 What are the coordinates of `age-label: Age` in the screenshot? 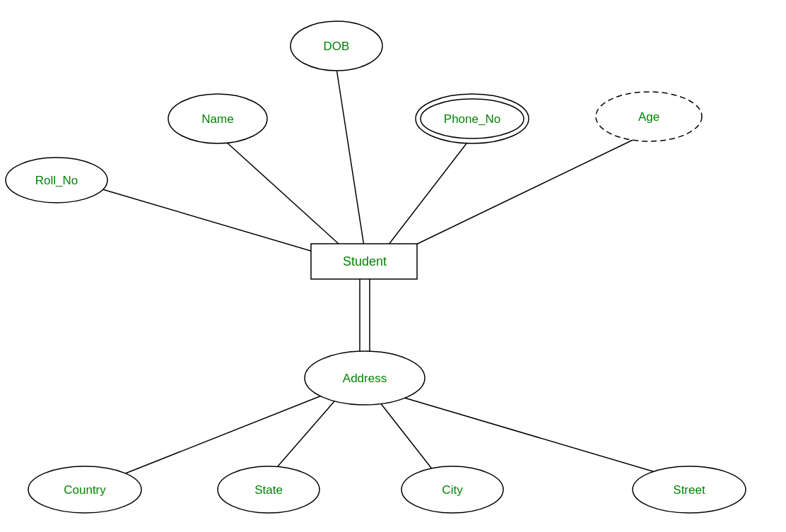 It's located at (649, 117).